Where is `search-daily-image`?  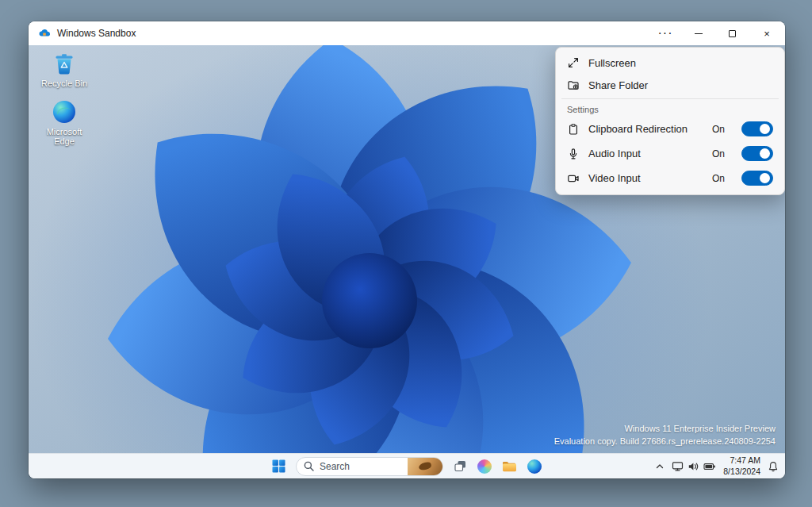 search-daily-image is located at coordinates (425, 467).